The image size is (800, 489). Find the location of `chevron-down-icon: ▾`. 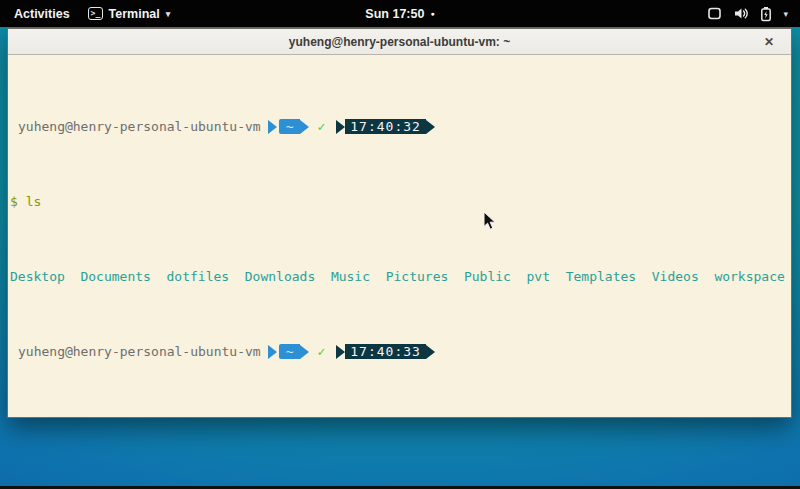

chevron-down-icon: ▾ is located at coordinates (168, 14).